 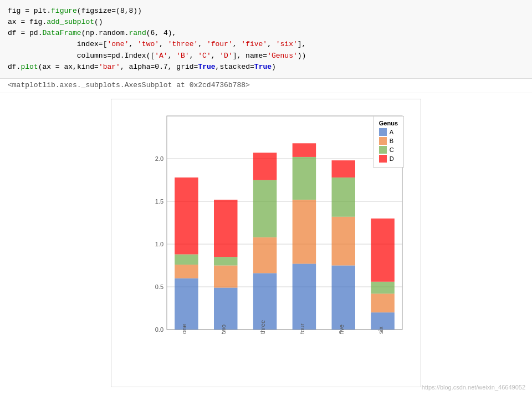 What do you see at coordinates (160, 201) in the screenshot?
I see `svg-text: 1.5` at bounding box center [160, 201].